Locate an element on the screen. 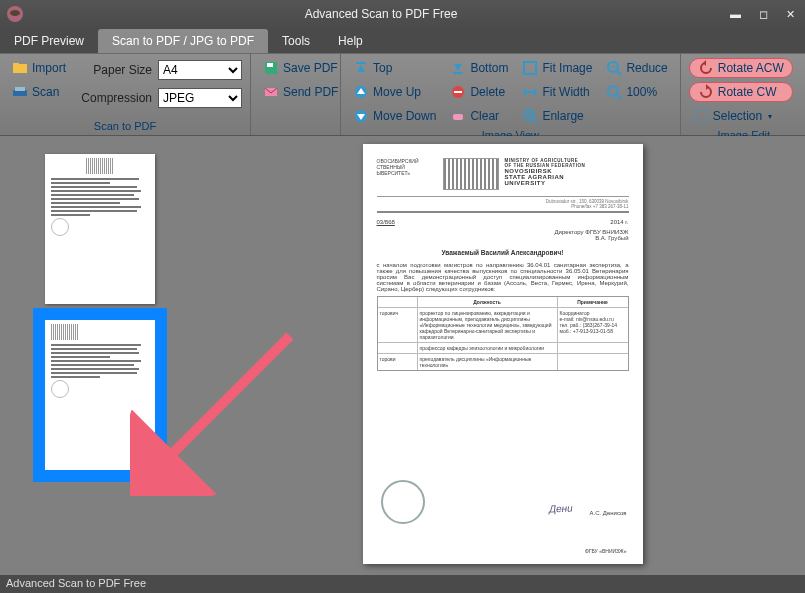 Image resolution: width=805 pixels, height=593 pixels. titlebar: Advanced Scan to PDF Free ▬ ◻ ✕ is located at coordinates (402, 14).